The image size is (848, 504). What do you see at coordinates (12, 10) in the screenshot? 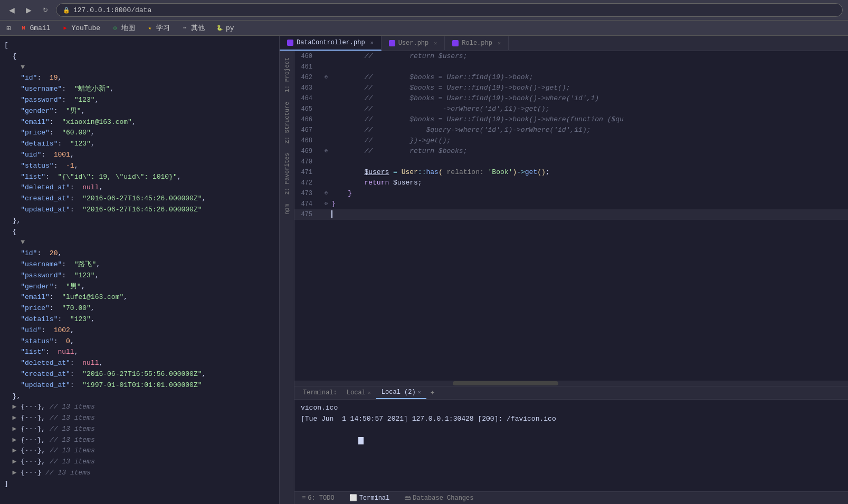
I see `back-button: ◀` at bounding box center [12, 10].